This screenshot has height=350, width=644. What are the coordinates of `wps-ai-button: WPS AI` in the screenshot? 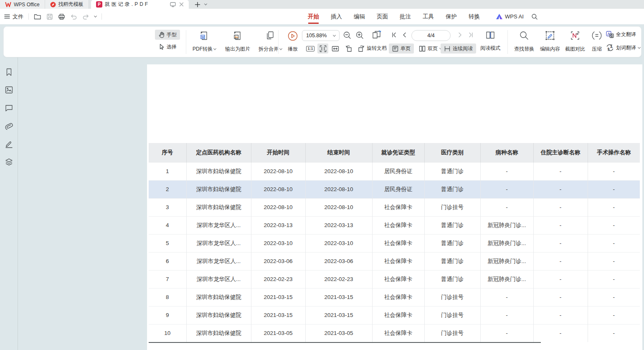 It's located at (510, 17).